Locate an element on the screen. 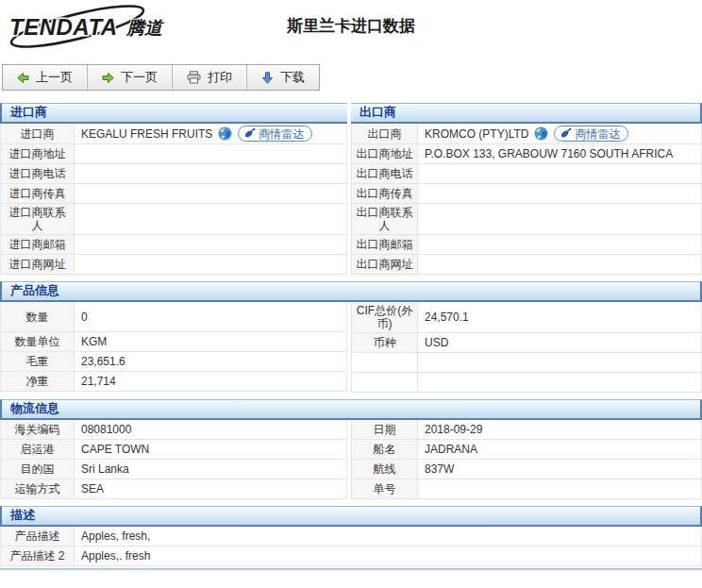 This screenshot has height=588, width=702. table-row: 出口商传真 is located at coordinates (526, 194).